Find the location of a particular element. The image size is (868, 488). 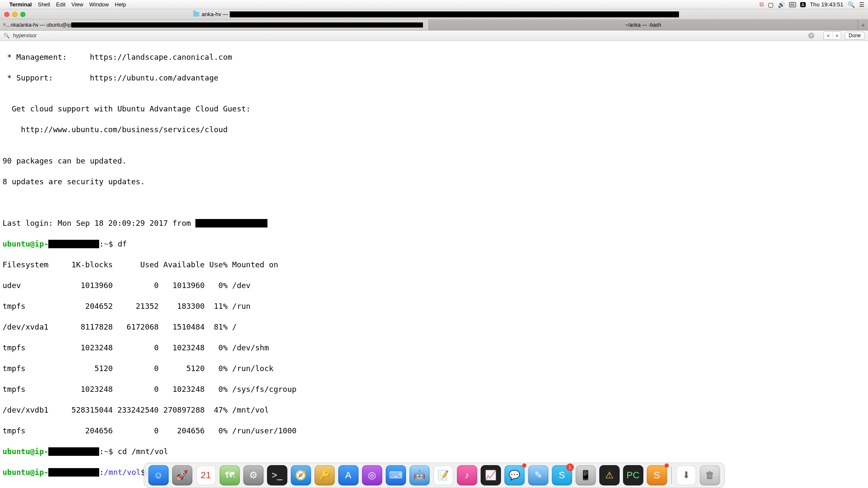

dock-app-textedit: 📝 is located at coordinates (443, 475).